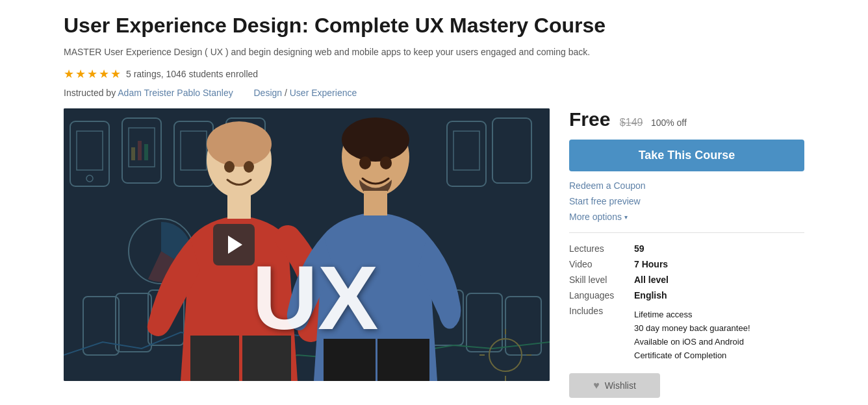  Describe the element at coordinates (104, 74) in the screenshot. I see `star-4: ★` at that location.